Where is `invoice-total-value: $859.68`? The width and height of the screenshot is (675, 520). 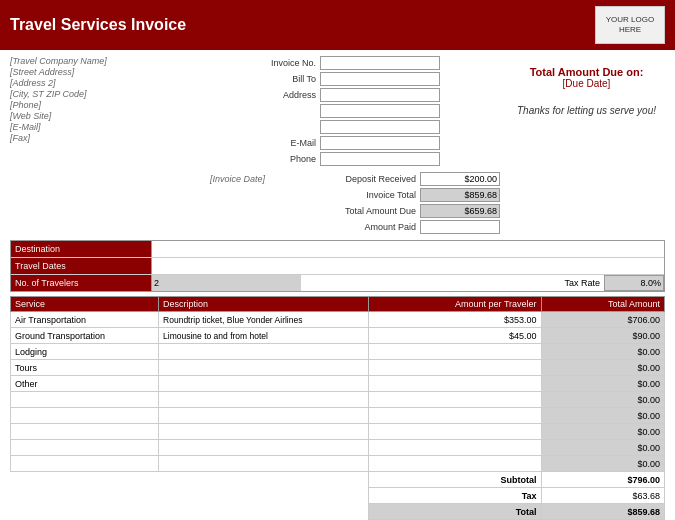
invoice-total-value: $859.68 is located at coordinates (460, 195).